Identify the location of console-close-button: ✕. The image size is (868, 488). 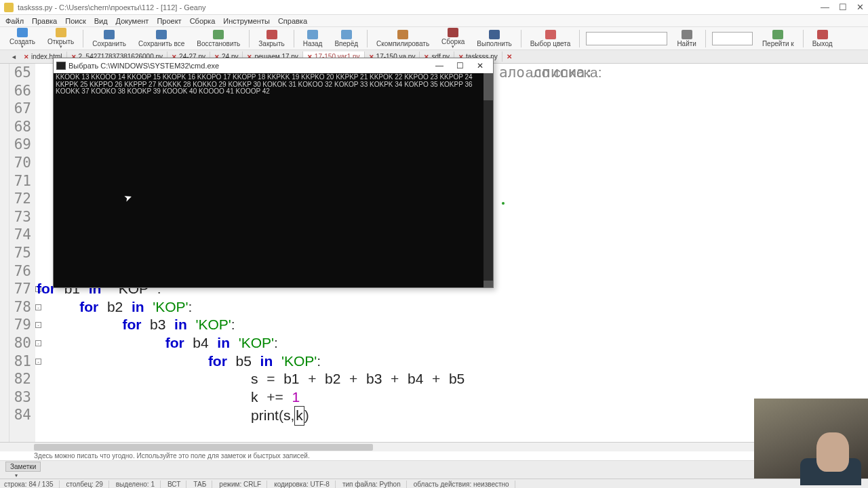
(480, 66).